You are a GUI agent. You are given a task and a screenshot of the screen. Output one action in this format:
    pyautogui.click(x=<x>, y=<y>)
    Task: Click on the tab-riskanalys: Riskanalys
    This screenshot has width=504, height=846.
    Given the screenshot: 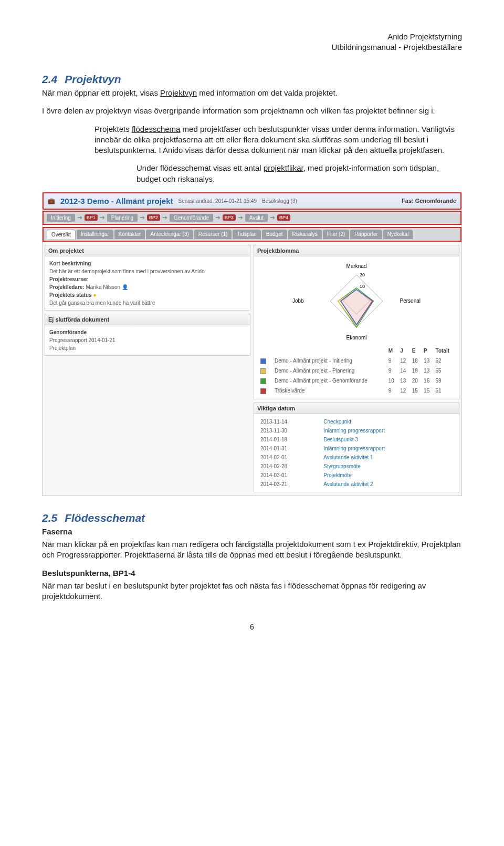 What is the action you would take?
    pyautogui.click(x=305, y=234)
    